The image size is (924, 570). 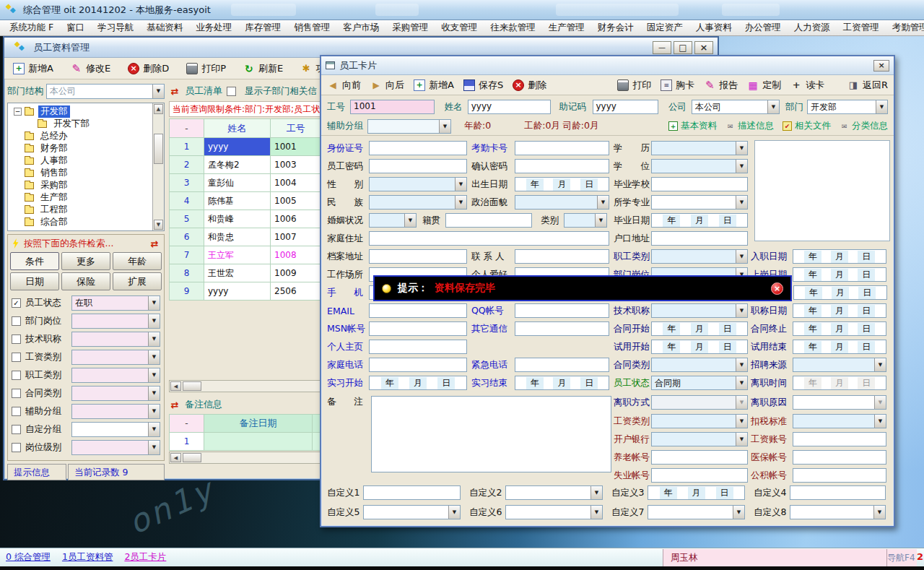 What do you see at coordinates (86, 262) in the screenshot?
I see `filter-tab-button: 更多` at bounding box center [86, 262].